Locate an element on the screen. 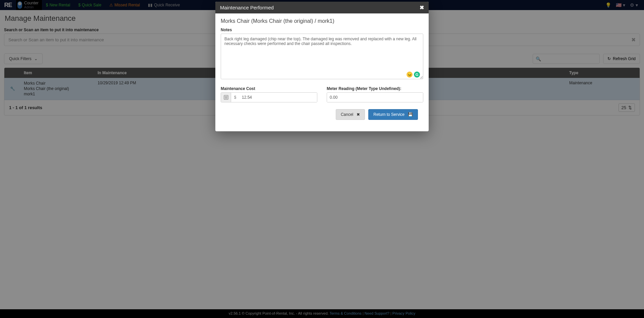 The height and width of the screenshot is (318, 644). modal-title: Maintenance Performed is located at coordinates (247, 7).